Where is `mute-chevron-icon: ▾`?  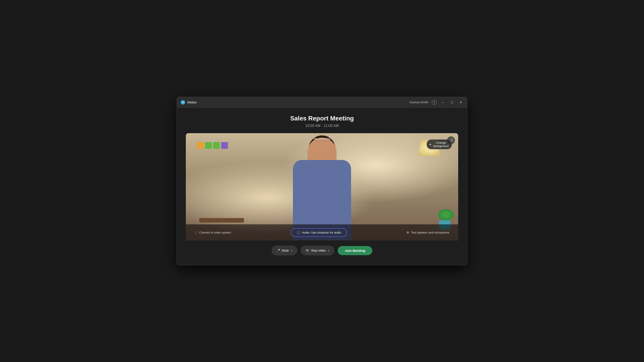 mute-chevron-icon: ▾ is located at coordinates (292, 251).